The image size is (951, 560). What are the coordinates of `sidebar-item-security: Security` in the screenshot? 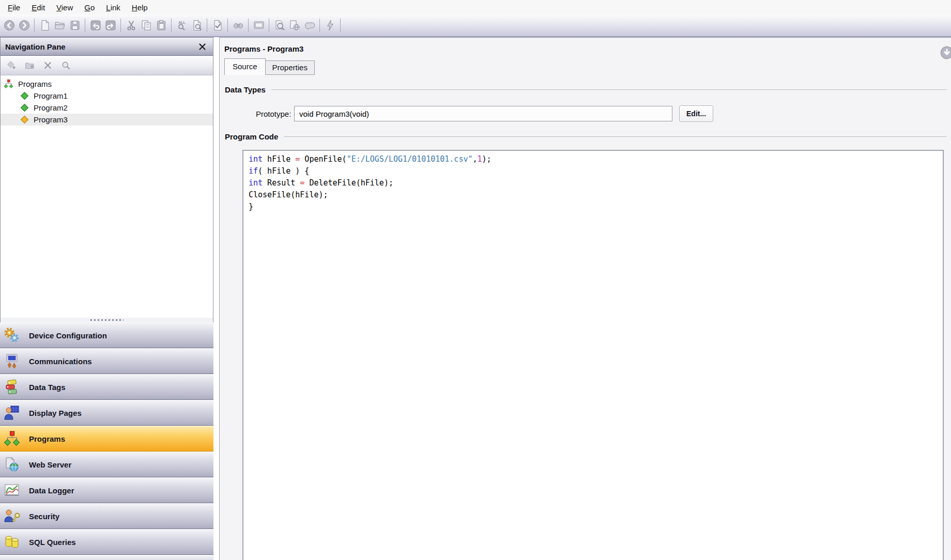 It's located at (106, 516).